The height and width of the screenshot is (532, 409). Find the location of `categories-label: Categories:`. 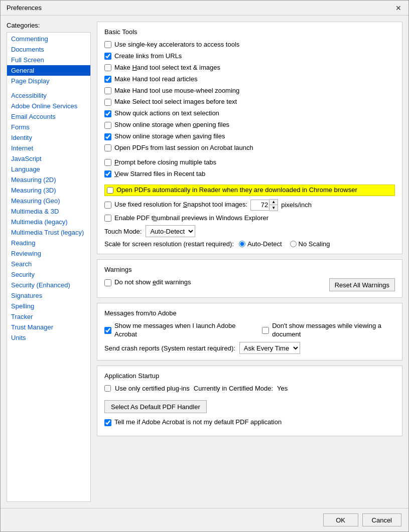

categories-label: Categories: is located at coordinates (49, 25).